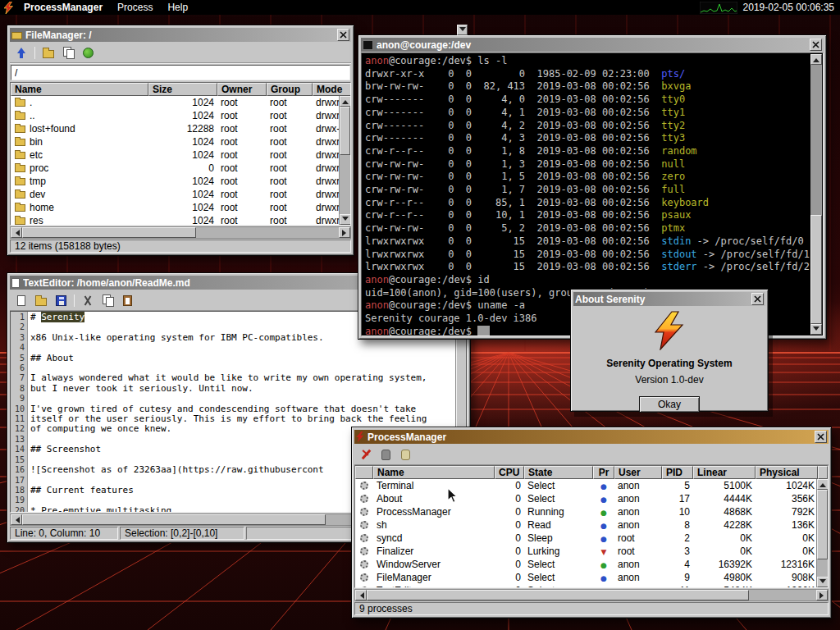  What do you see at coordinates (180, 181) in the screenshot?
I see `file-row: tmp1024rootrootdrwxrwxrwx` at bounding box center [180, 181].